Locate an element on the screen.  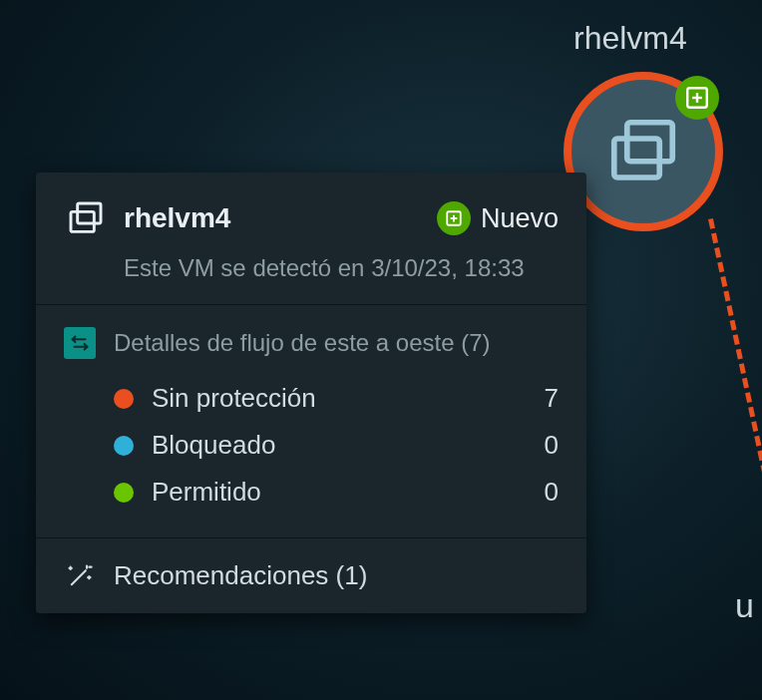
flow-label: Sin protección is located at coordinates (331, 399).